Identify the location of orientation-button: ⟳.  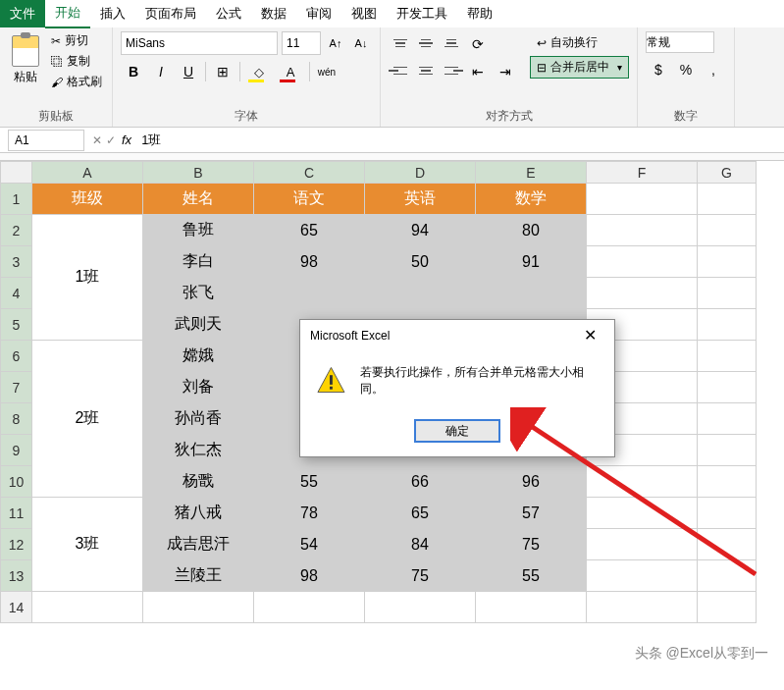
(478, 44).